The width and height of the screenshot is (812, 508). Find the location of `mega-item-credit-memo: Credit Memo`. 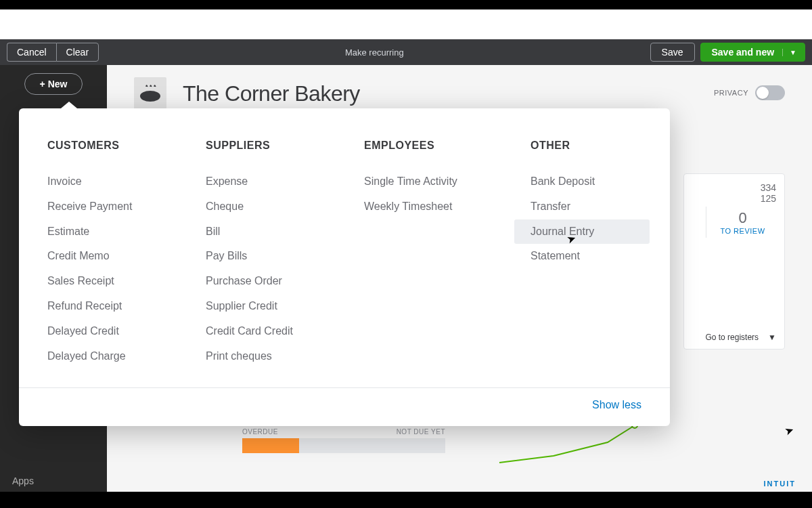

mega-item-credit-memo: Credit Memo is located at coordinates (127, 256).